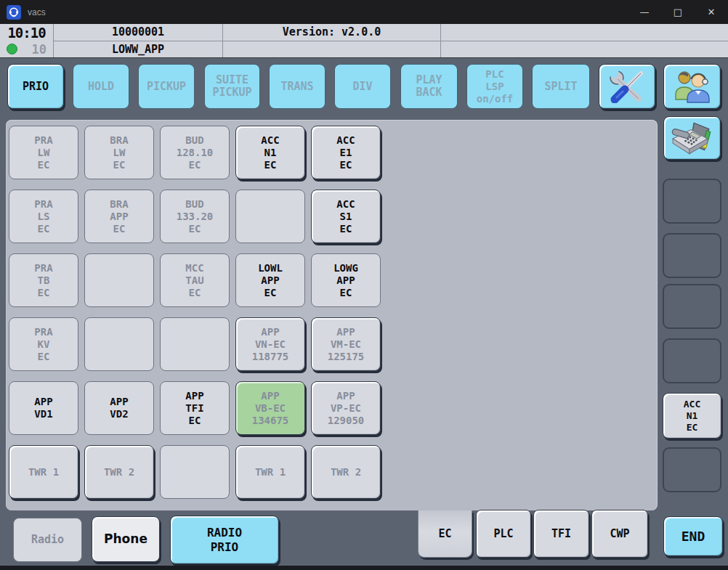 This screenshot has height=570, width=728. What do you see at coordinates (692, 138) in the screenshot?
I see `phone-directory-icon` at bounding box center [692, 138].